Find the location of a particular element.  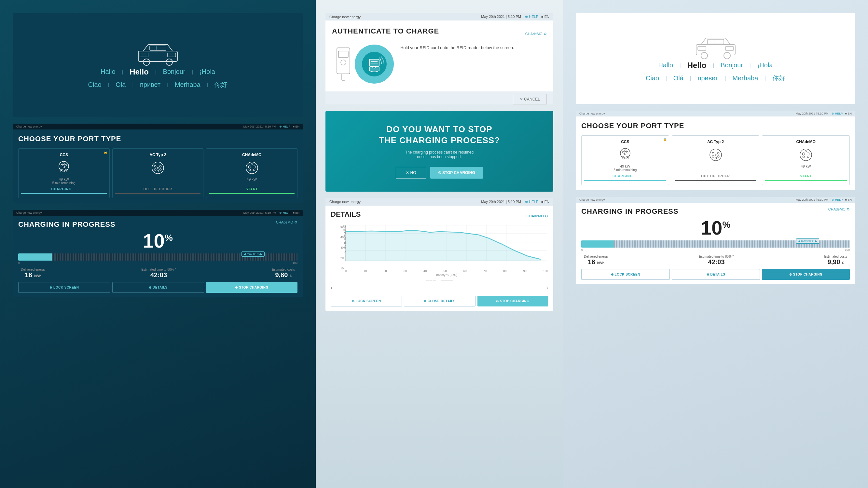

stat-energy-light: Delivered energy 18 kWh is located at coordinates (596, 260).